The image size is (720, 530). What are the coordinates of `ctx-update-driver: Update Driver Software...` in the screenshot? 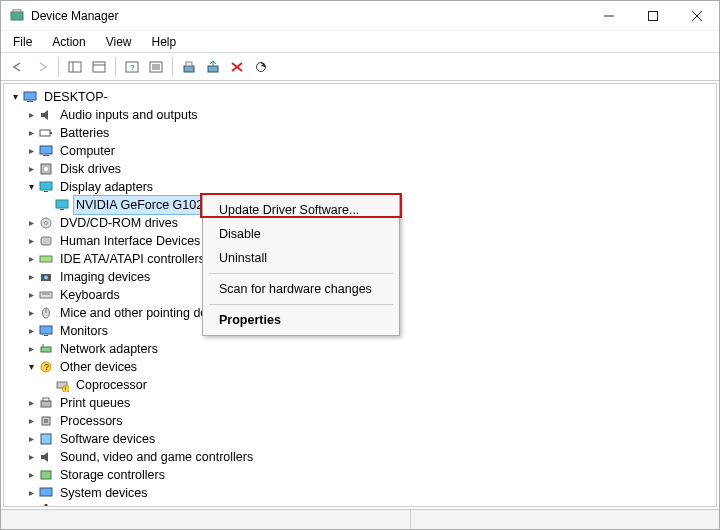 It's located at (301, 210).